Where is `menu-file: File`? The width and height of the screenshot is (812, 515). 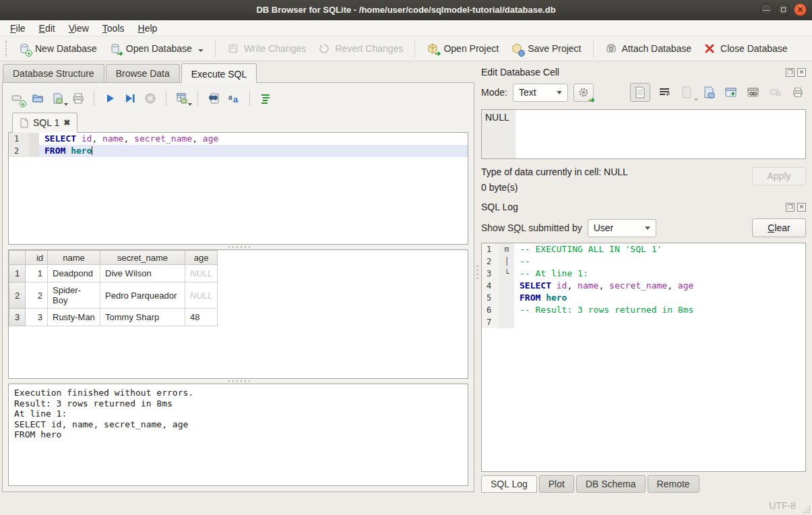
menu-file: File is located at coordinates (18, 28).